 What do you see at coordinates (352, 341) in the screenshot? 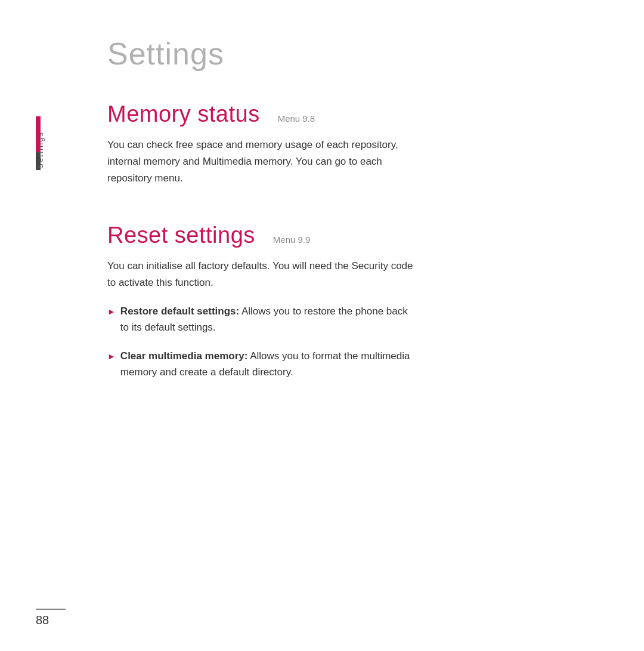
I see `reset-settings-bullets: ► Restore default settings: Allows you t…` at bounding box center [352, 341].